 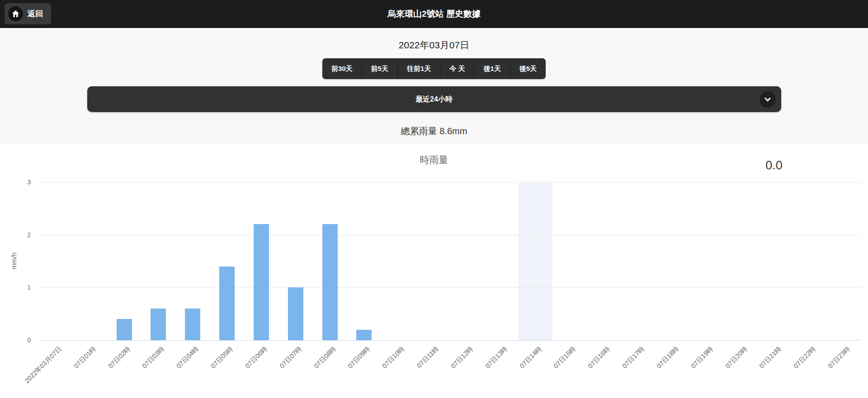 I want to click on total-rainfall-label: 總累雨量, so click(x=419, y=131).